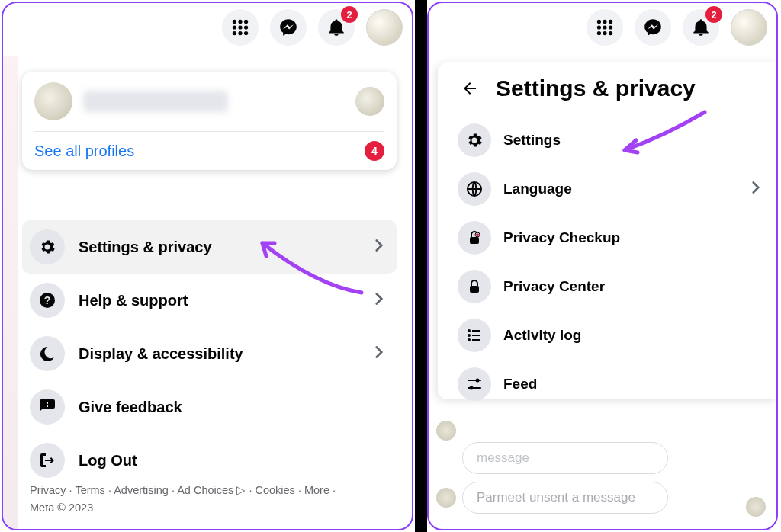  I want to click on menu-settings-privacy: Settings & privacy, so click(209, 247).